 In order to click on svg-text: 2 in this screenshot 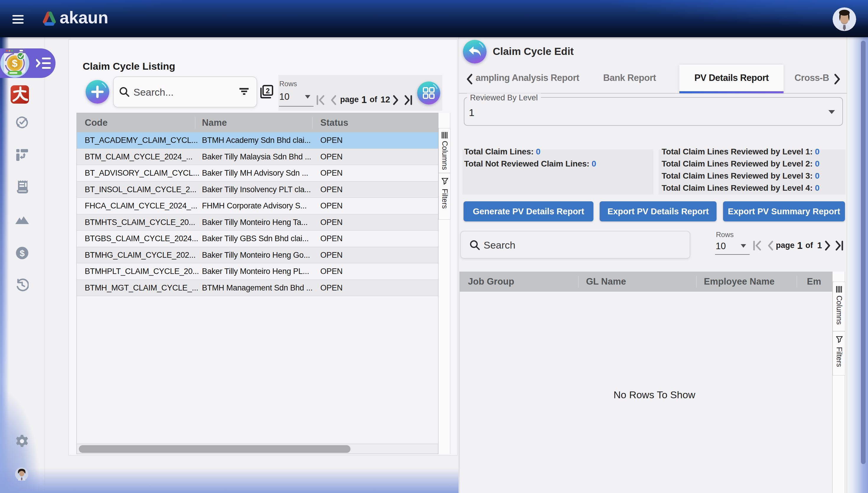, I will do `click(267, 91)`.